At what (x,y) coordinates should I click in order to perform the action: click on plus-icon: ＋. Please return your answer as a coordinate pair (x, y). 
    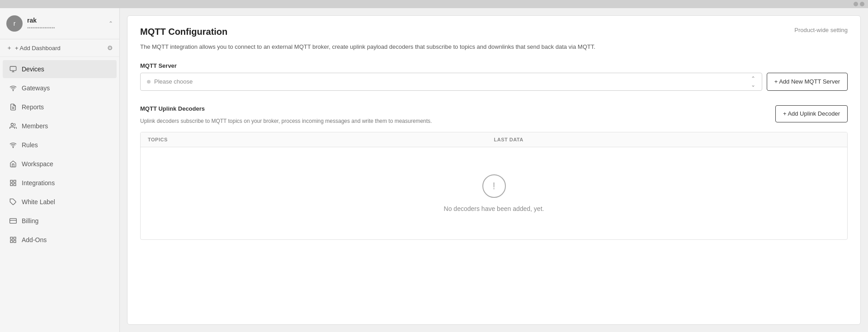
    Looking at the image, I should click on (9, 48).